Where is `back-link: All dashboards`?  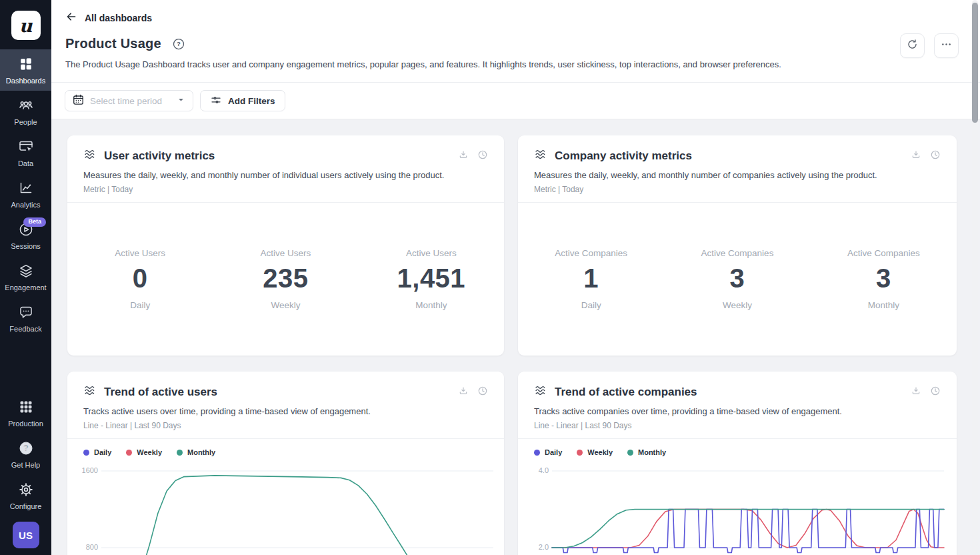
back-link: All dashboards is located at coordinates (511, 18).